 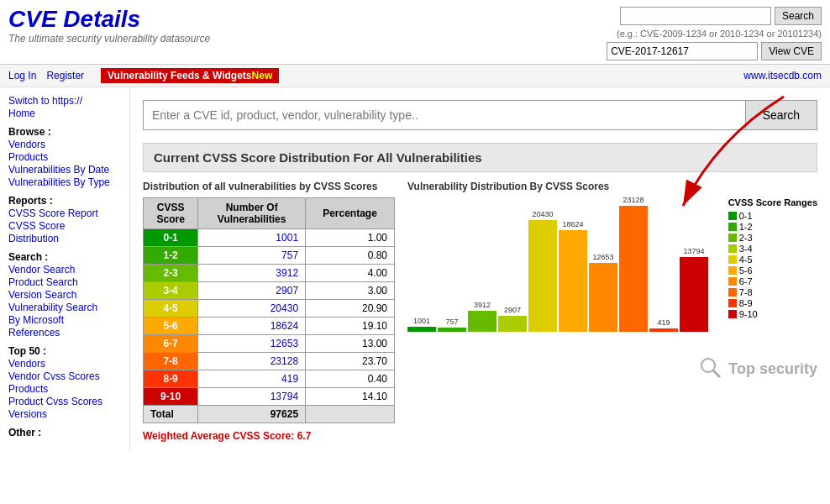 What do you see at coordinates (65, 132) in the screenshot?
I see `sidebar-browse-label: Browse :` at bounding box center [65, 132].